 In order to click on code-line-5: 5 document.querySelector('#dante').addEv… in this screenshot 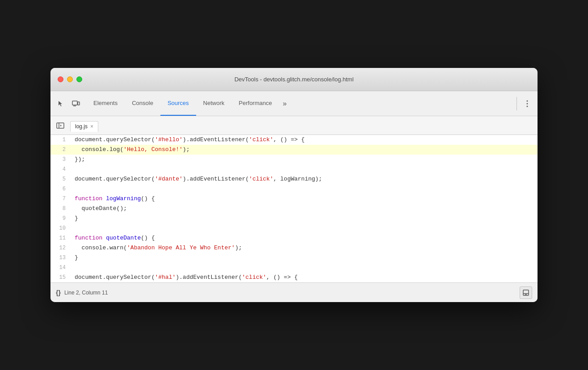, I will do `click(294, 179)`.